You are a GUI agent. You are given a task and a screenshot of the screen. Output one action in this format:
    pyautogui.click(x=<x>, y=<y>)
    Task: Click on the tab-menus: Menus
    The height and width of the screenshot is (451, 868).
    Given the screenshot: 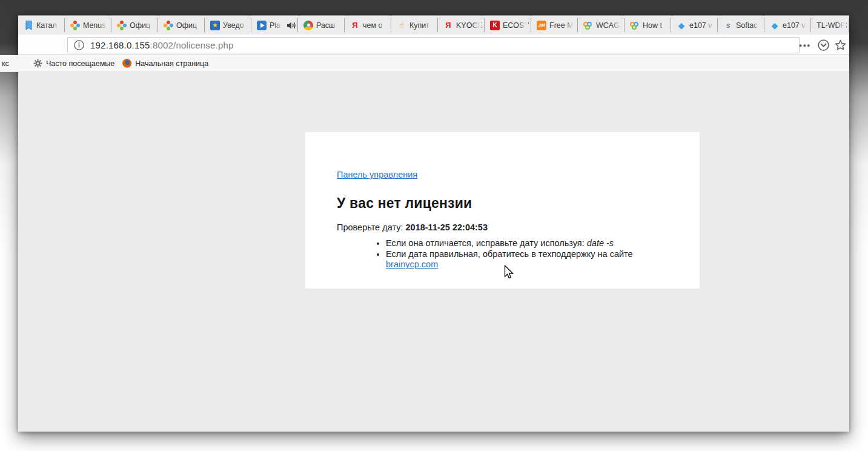 What is the action you would take?
    pyautogui.click(x=88, y=25)
    